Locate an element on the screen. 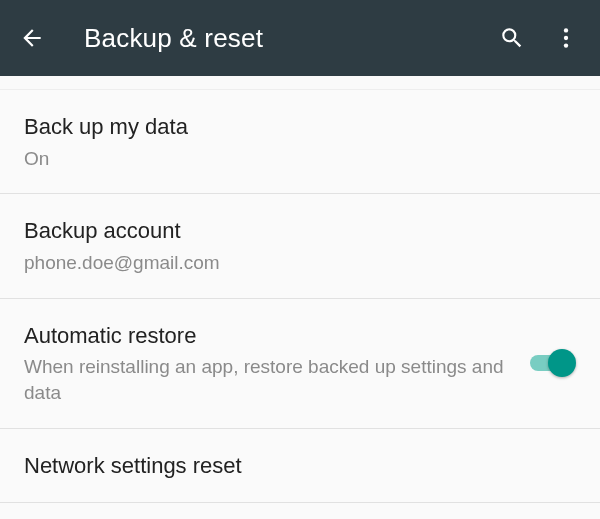 This screenshot has height=519, width=600. item-text: Back up my data On is located at coordinates (300, 142).